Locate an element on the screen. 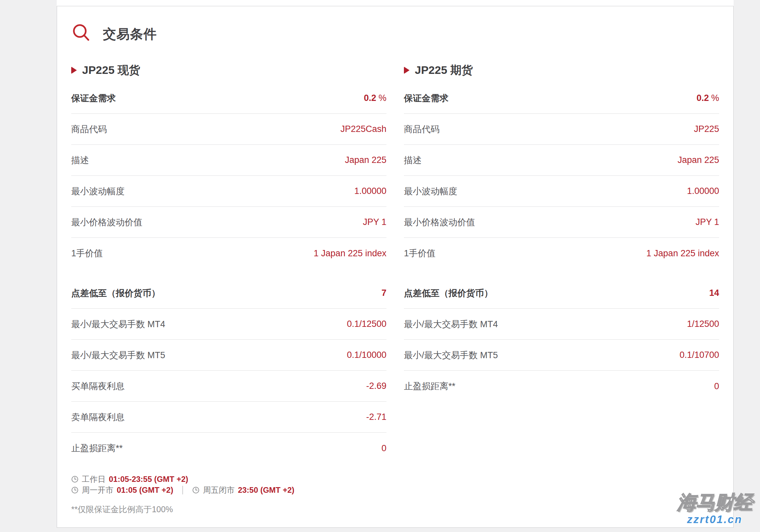  friday-close-time: 23:50 (GMT +2) is located at coordinates (266, 490).